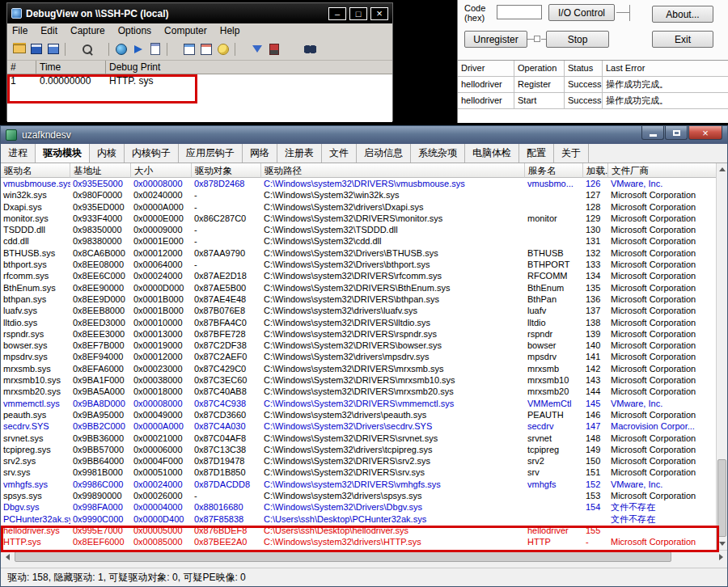  Describe the element at coordinates (87, 49) in the screenshot. I see `search-icon` at that location.